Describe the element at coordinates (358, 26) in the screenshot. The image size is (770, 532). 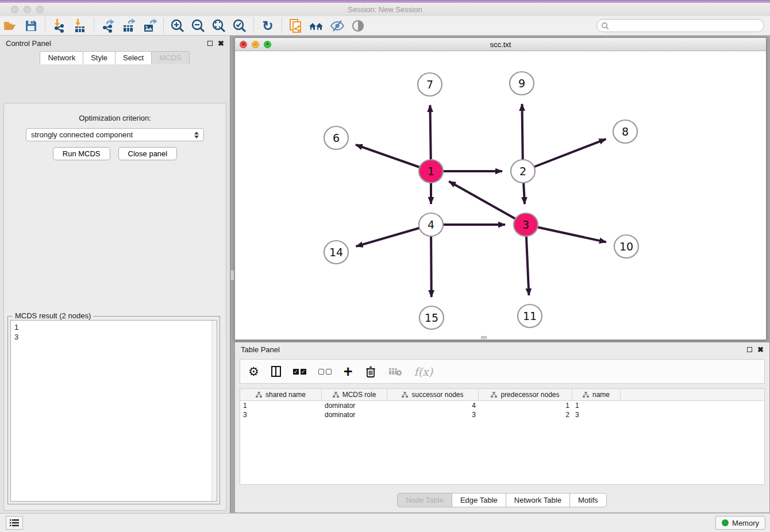
I see `eye-icon` at that location.